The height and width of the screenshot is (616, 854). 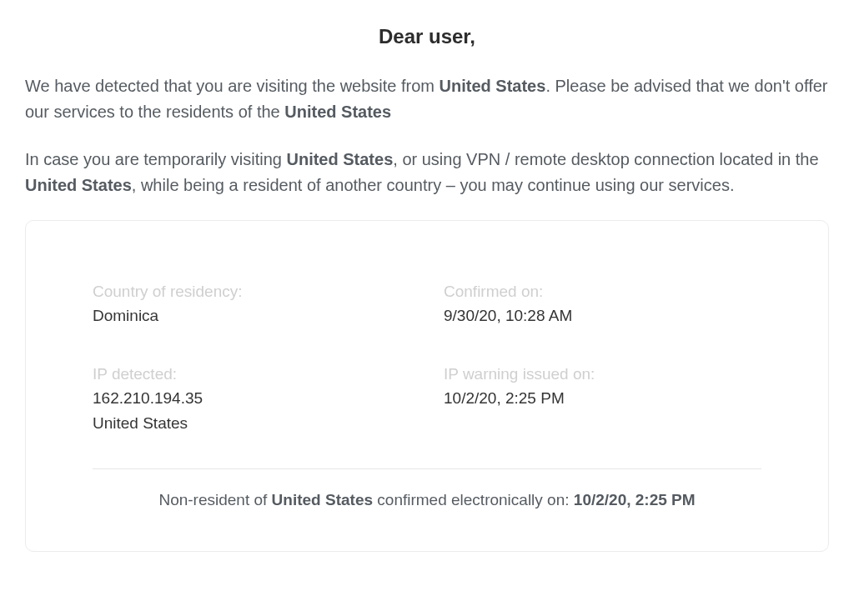 I want to click on visiting-country: United States, so click(x=339, y=159).